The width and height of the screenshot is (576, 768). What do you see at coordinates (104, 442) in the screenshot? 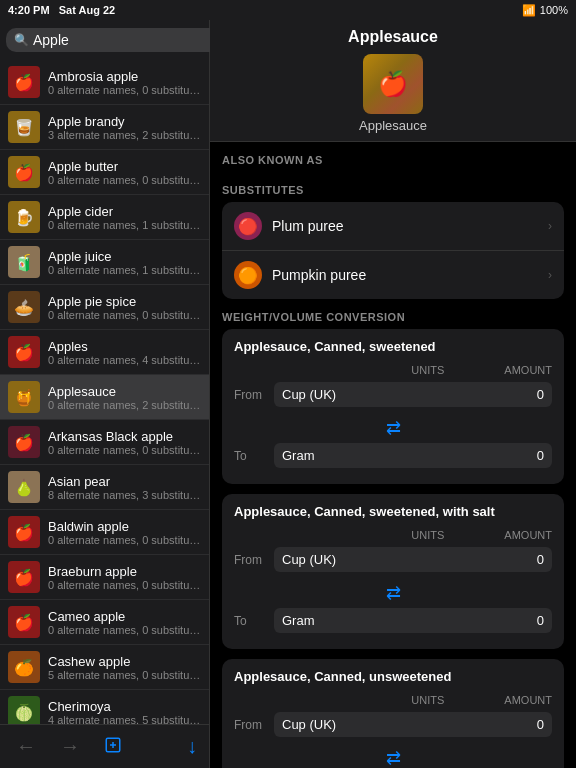
I see `list-item: 🍎 Arkansas Black apple 0 alternate names…` at bounding box center [104, 442].